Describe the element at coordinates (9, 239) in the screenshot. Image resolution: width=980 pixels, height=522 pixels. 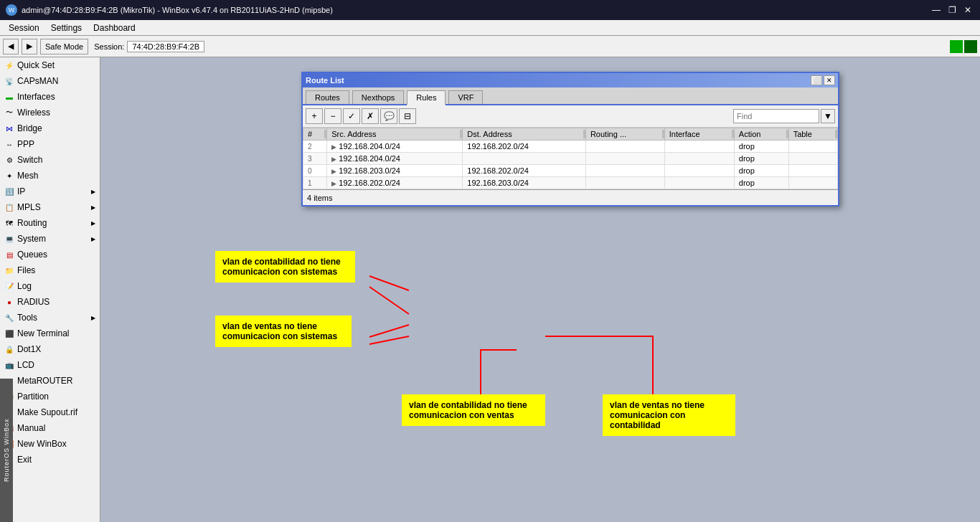
I see `system-icon: 💻` at that location.